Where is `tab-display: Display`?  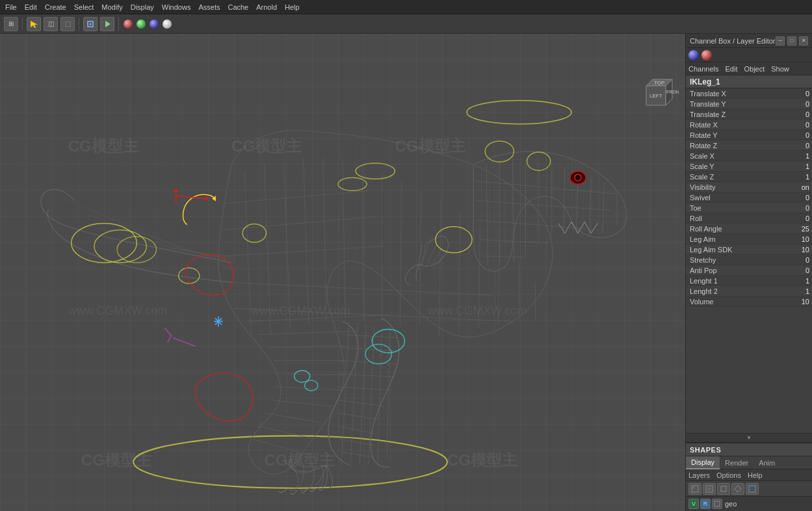
tab-display: Display is located at coordinates (703, 463).